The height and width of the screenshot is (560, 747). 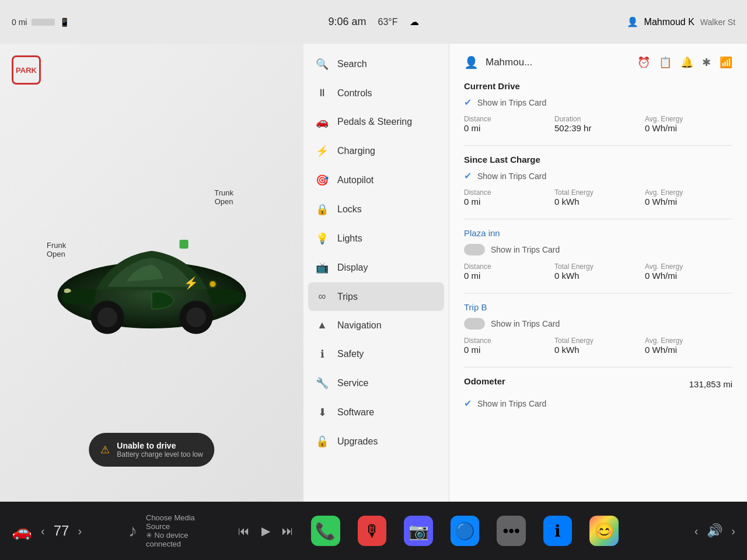 I want to click on menu-item-charging: ⚡ Charging, so click(x=376, y=151).